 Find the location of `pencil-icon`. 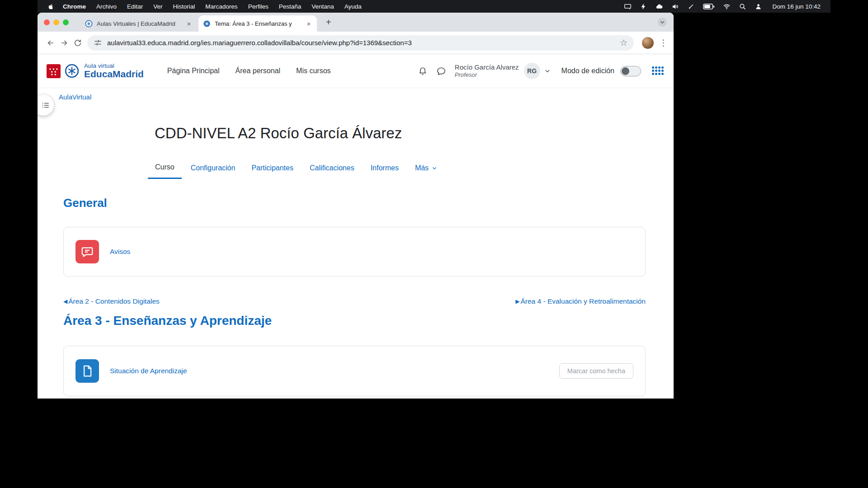

pencil-icon is located at coordinates (691, 6).